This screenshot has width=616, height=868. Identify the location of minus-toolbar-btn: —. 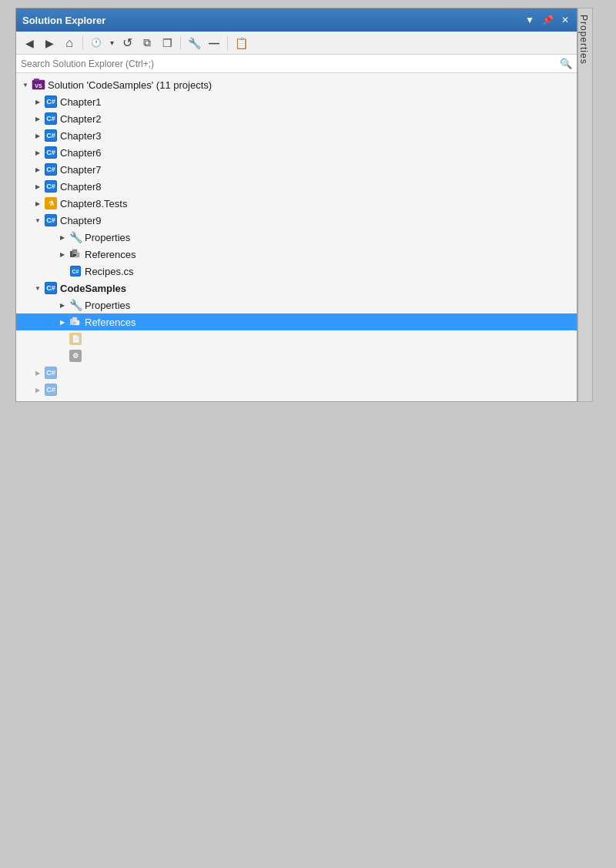
(214, 43).